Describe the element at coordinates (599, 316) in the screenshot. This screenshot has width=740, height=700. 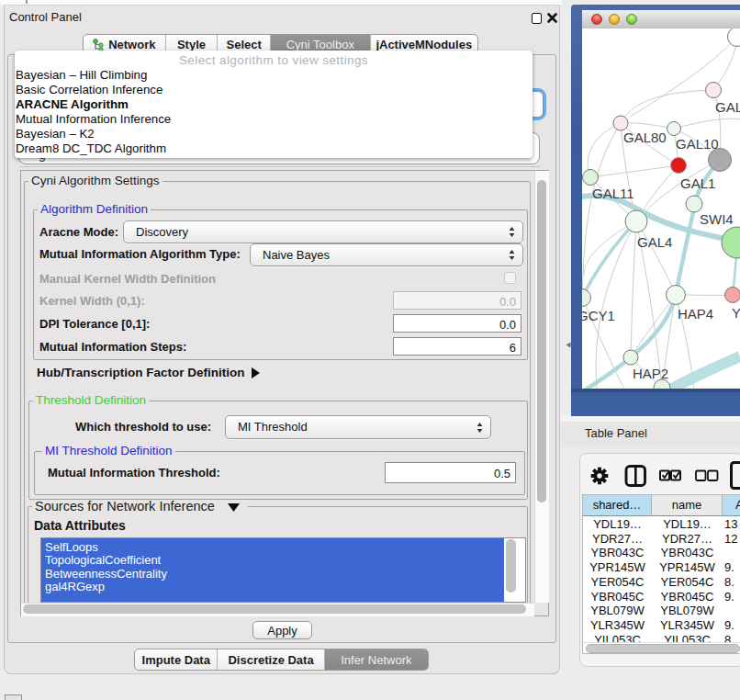
I see `svg-text: GCY1` at that location.